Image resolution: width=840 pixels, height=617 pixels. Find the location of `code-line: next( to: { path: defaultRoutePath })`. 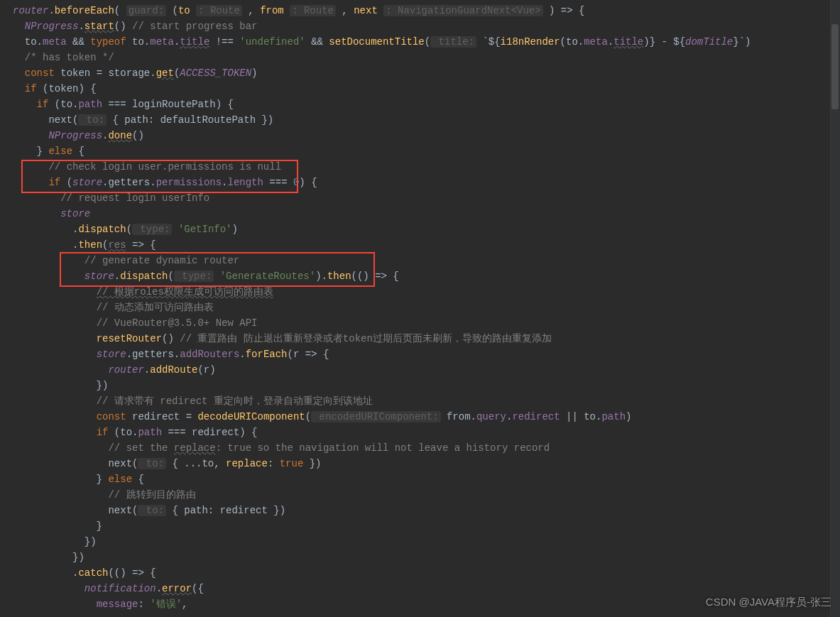

code-line: next( to: { path: defaultRoutePath }) is located at coordinates (420, 120).